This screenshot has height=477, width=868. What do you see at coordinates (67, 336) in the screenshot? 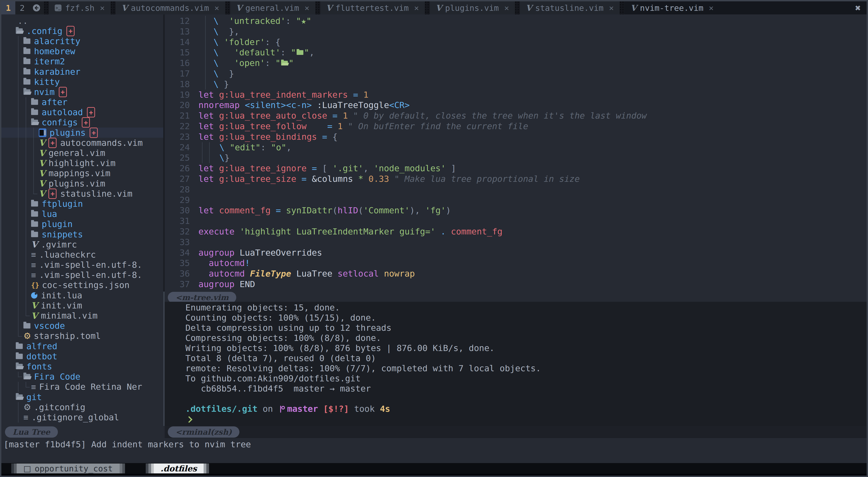
I see `tree-item-label: starship.toml` at bounding box center [67, 336].